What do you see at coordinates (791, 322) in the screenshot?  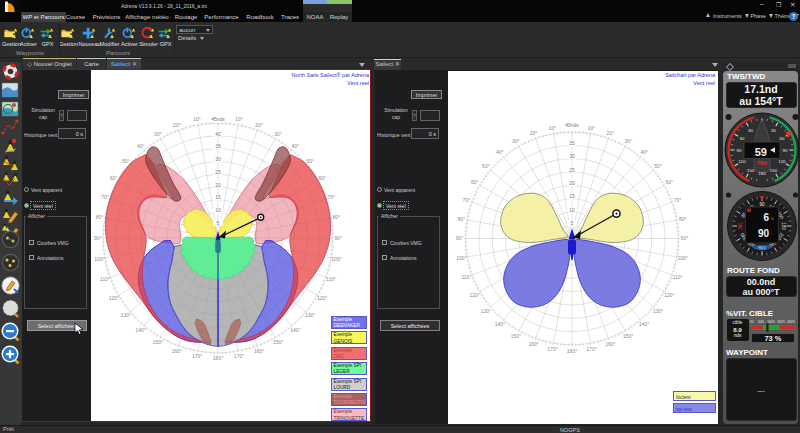 I see `svg-text: 200%` at bounding box center [791, 322].